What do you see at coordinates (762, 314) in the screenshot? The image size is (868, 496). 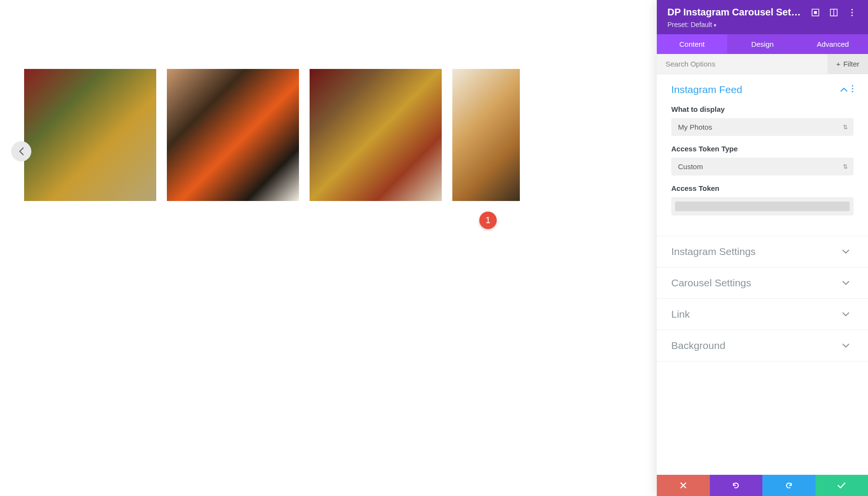 I see `section-link: Link` at bounding box center [762, 314].